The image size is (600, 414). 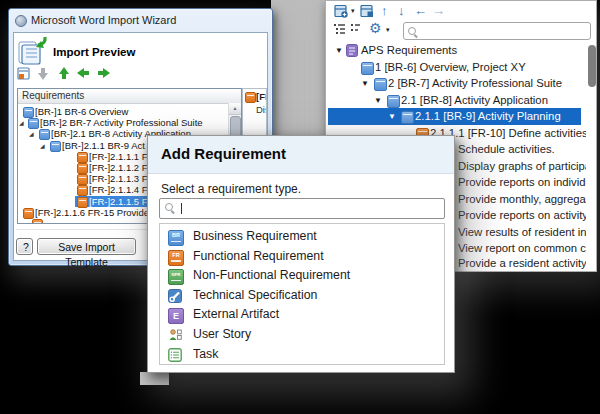 What do you see at coordinates (342, 11) in the screenshot?
I see `add-requirement-icon` at bounding box center [342, 11].